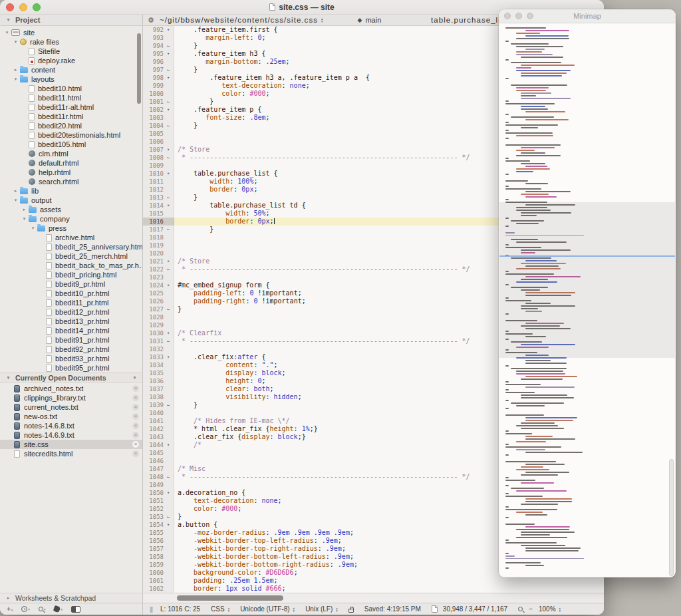  Describe the element at coordinates (72, 20) in the screenshot. I see `sidebar-header: ▾ Project` at that location.